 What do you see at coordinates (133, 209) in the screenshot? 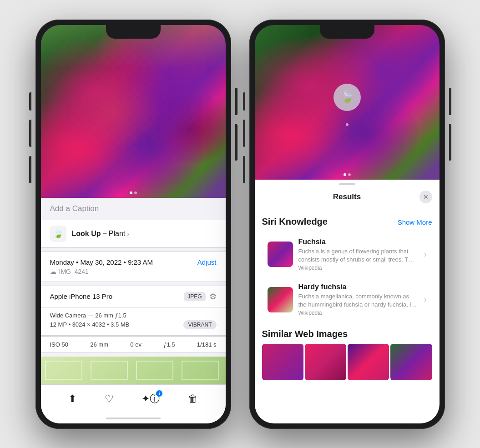
I see `caption-row: Add a Caption` at bounding box center [133, 209].